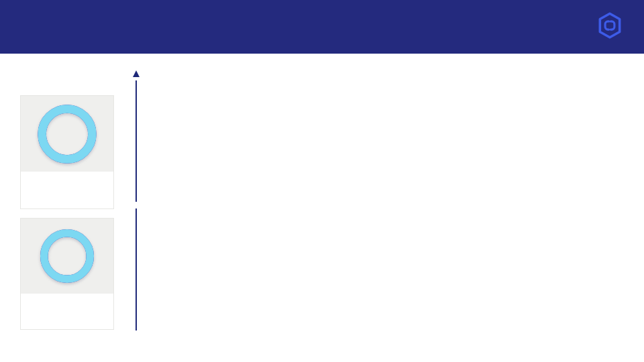 The height and width of the screenshot is (362, 644). I want to click on stat-text-underrepresented, so click(67, 298).